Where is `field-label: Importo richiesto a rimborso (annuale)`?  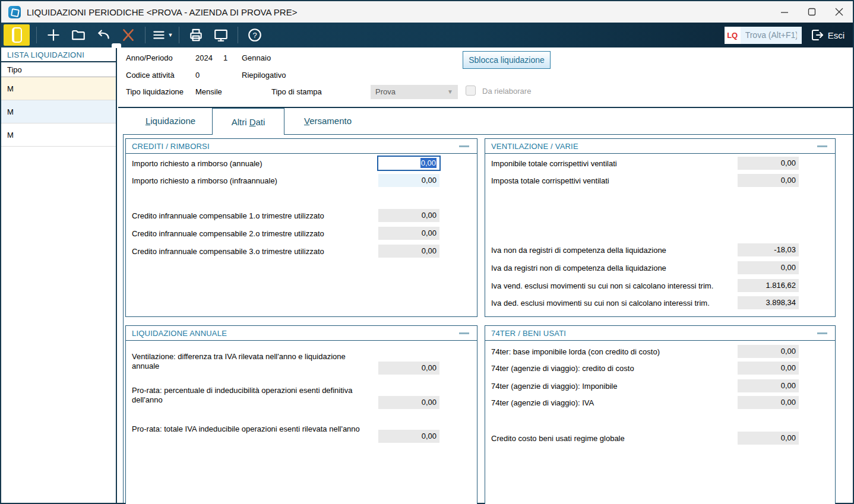
field-label: Importo richiesto a rimborso (annuale) is located at coordinates (197, 164).